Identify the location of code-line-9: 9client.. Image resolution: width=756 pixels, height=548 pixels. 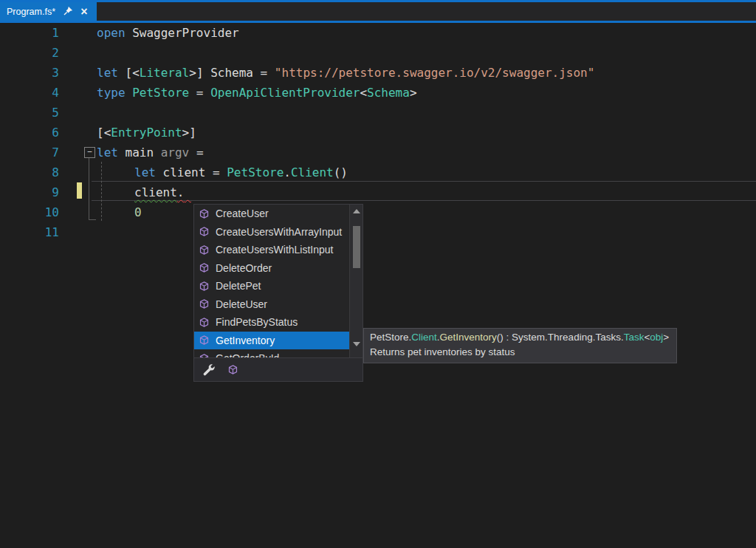
(378, 192).